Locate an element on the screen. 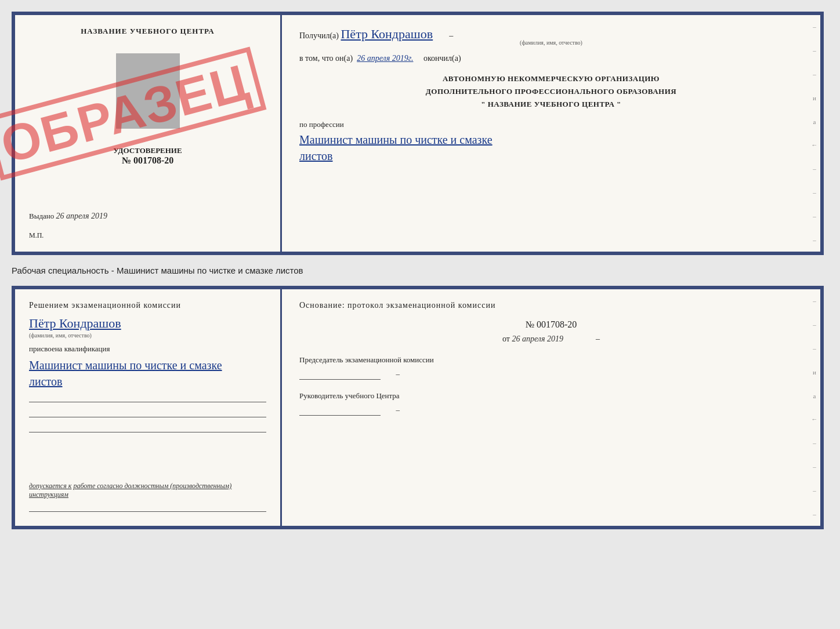 The width and height of the screenshot is (840, 629). specialty-label: Рабочая специальность - Машинист машины … is located at coordinates (420, 270).